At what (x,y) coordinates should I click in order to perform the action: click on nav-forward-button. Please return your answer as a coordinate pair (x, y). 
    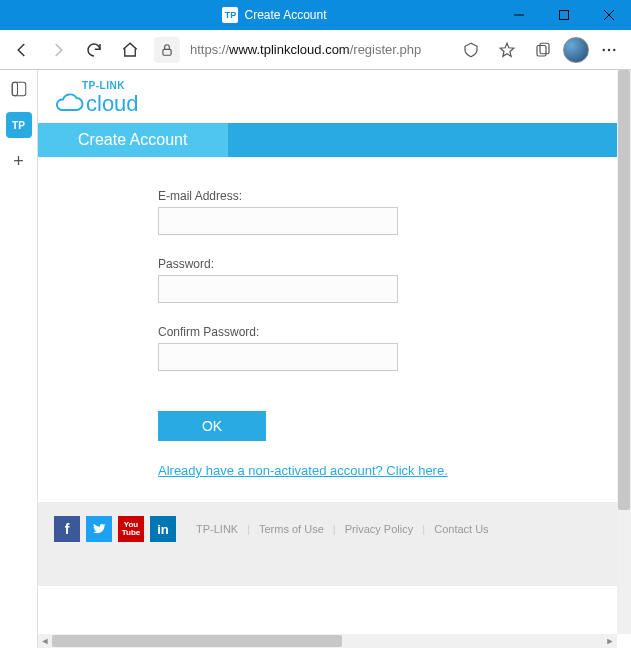
    Looking at the image, I should click on (58, 50).